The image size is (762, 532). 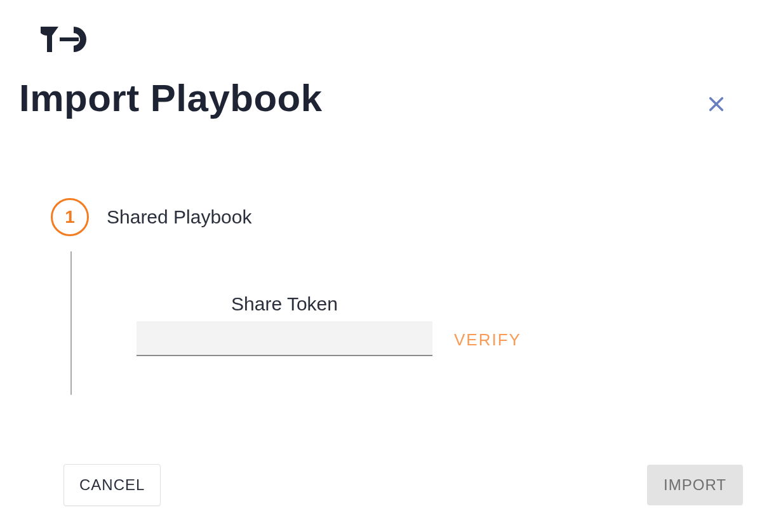 What do you see at coordinates (284, 304) in the screenshot?
I see `share-token-label: Share Token` at bounding box center [284, 304].